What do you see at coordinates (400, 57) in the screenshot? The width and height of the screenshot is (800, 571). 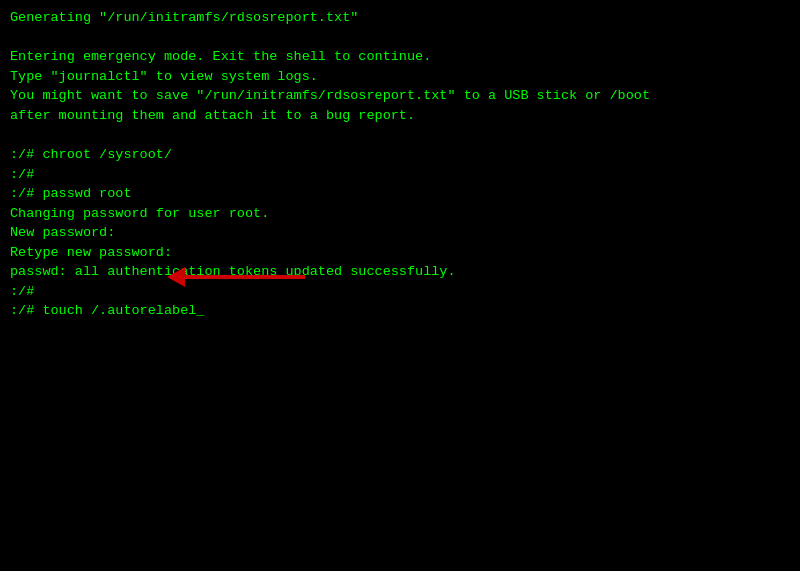 I see `terminal-line-emergency: Entering emergency mode. Exit the shell …` at bounding box center [400, 57].